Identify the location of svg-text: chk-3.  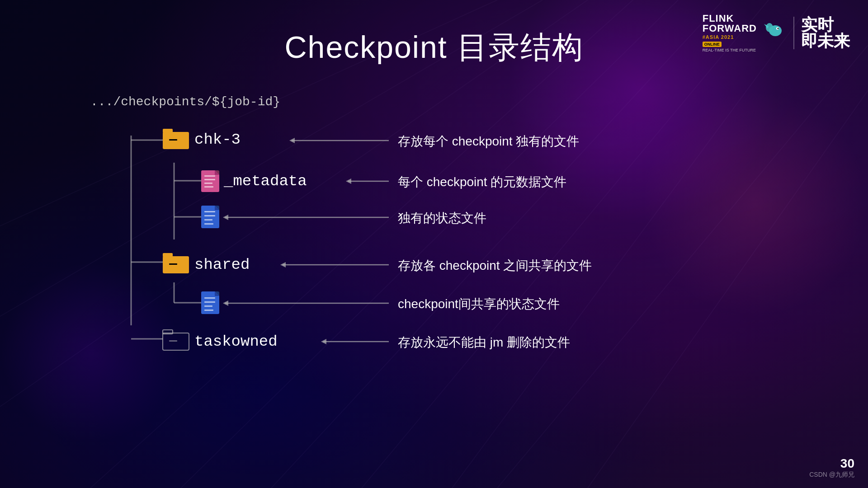
(217, 140).